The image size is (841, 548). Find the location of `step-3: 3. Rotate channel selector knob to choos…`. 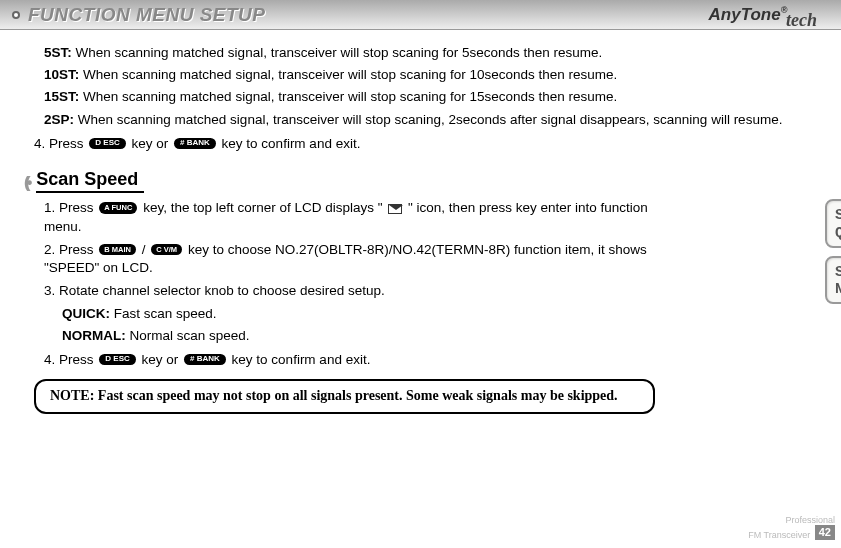

step-3: 3. Rotate channel selector knob to choos… is located at coordinates (350, 291).